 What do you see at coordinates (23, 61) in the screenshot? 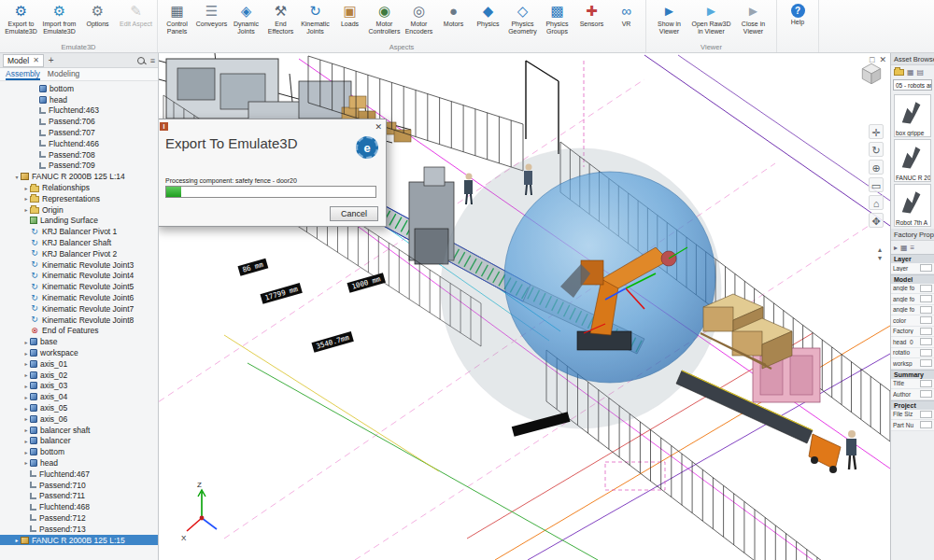
I see `model-tab: Model ✕` at bounding box center [23, 61].